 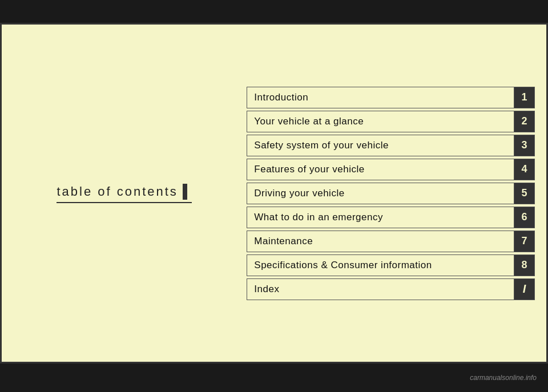 I want to click on toc-title-text: table of contents, so click(x=117, y=192).